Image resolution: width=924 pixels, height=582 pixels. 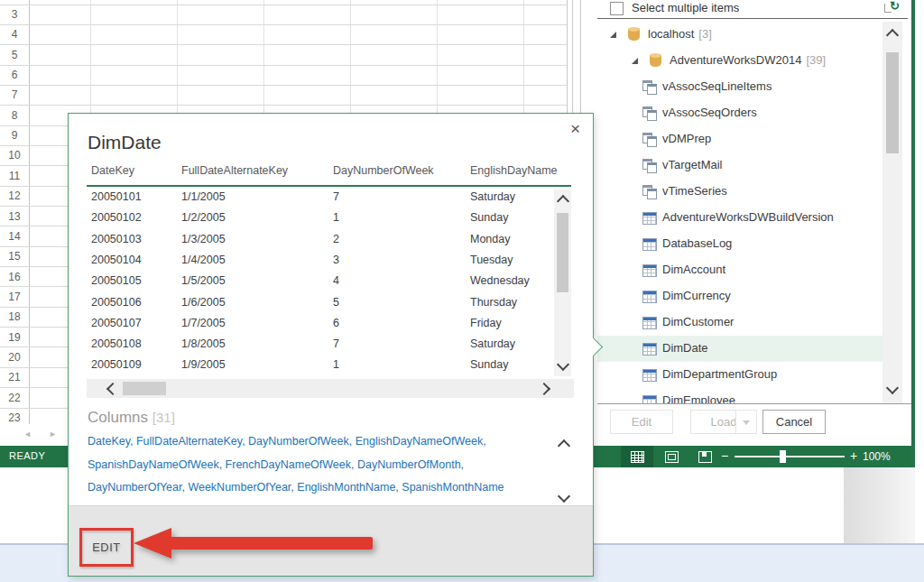 I want to click on zoom-slider-track, so click(x=790, y=457).